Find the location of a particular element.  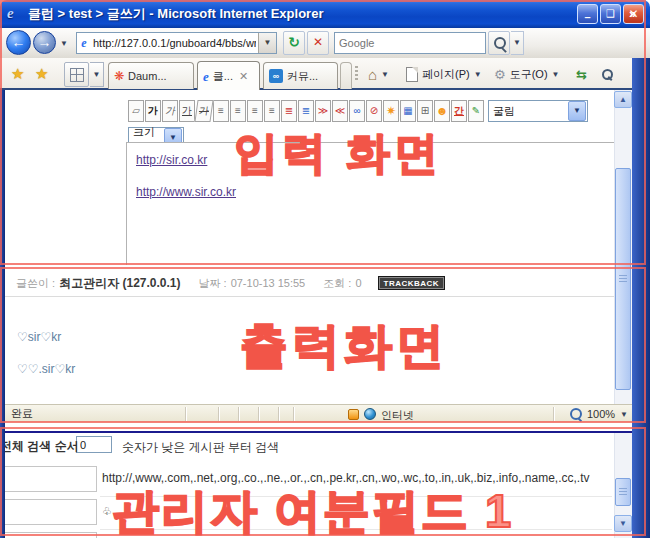

link-icon: ∞ is located at coordinates (357, 111).